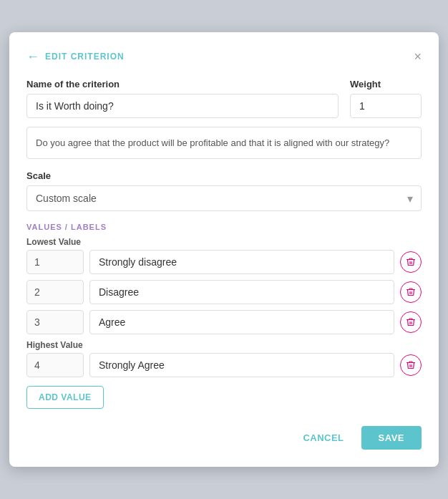  Describe the element at coordinates (33, 57) in the screenshot. I see `back-arrow-icon: ←` at that location.